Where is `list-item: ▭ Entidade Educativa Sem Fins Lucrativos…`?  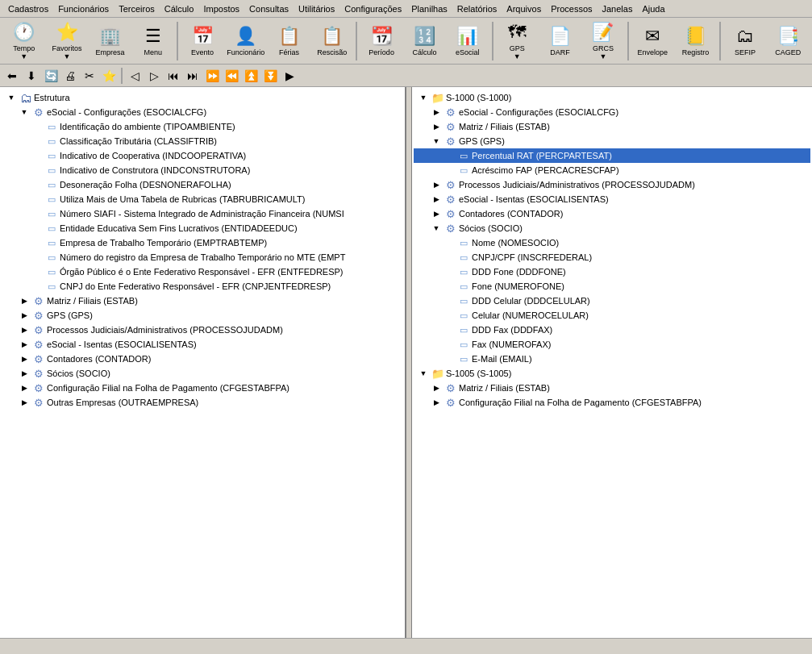
list-item: ▭ Entidade Educativa Sem Fins Lucrativos… is located at coordinates (202, 228).